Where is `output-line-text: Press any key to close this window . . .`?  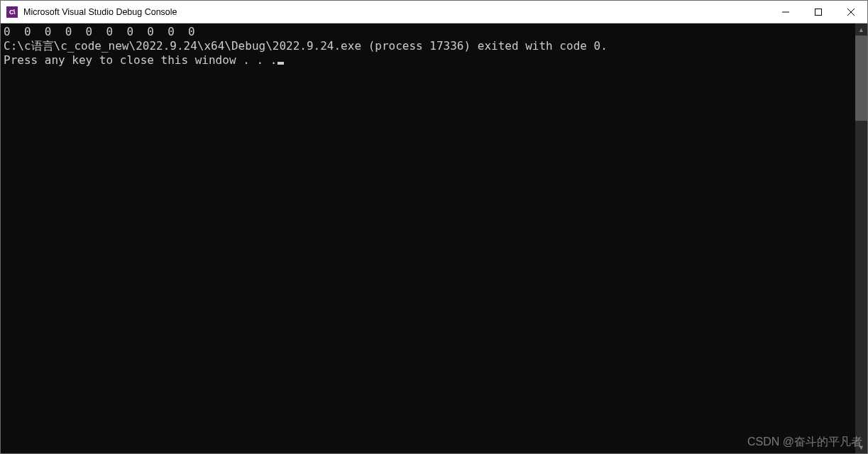 output-line-text: Press any key to close this window . . . is located at coordinates (141, 60).